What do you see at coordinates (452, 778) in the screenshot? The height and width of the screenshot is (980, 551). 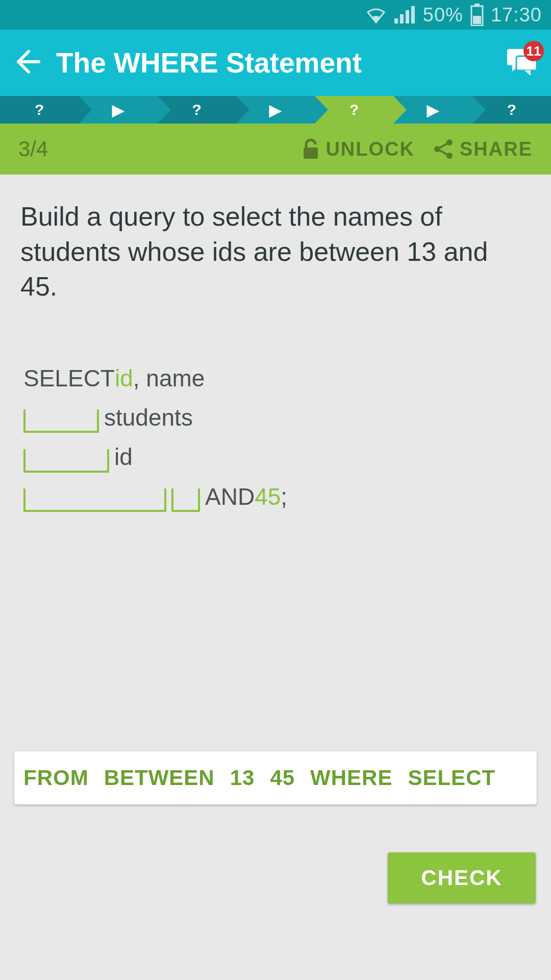 I see `word-chip: SELECT` at bounding box center [452, 778].